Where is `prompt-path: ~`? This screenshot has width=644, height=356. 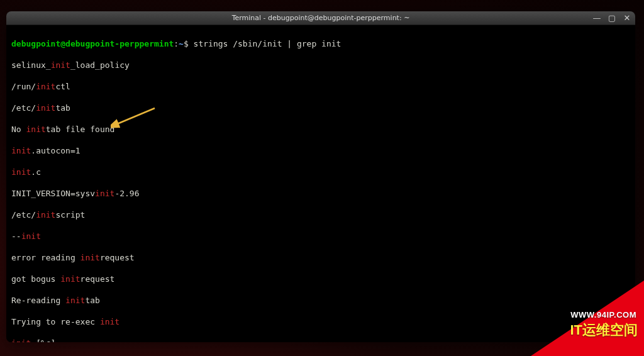 prompt-path: ~ is located at coordinates (181, 44).